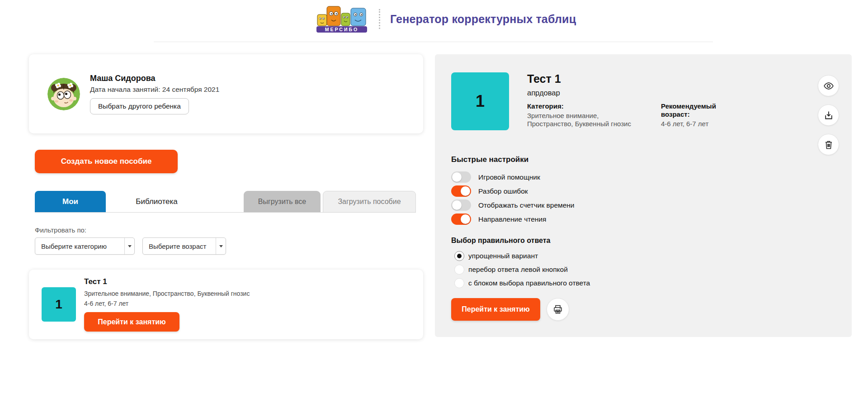  What do you see at coordinates (526, 205) in the screenshot?
I see `toggle-label: Отображать счетчик времени` at bounding box center [526, 205].